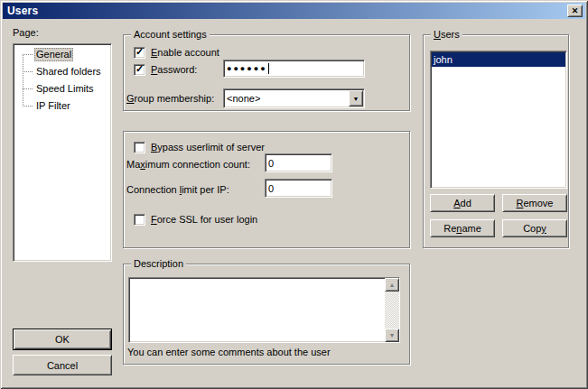  I want to click on tree-item-speed-limits: Speed Limits, so click(62, 90).